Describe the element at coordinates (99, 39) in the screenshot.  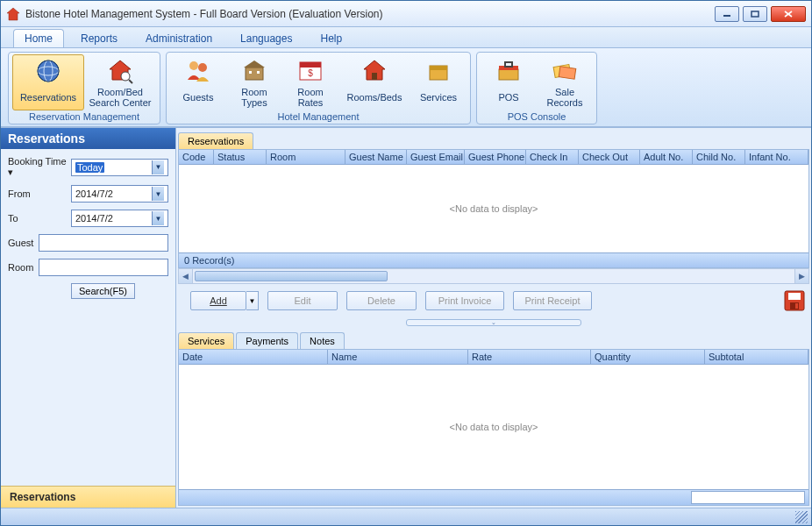
I see `menu-reports: Reports` at that location.